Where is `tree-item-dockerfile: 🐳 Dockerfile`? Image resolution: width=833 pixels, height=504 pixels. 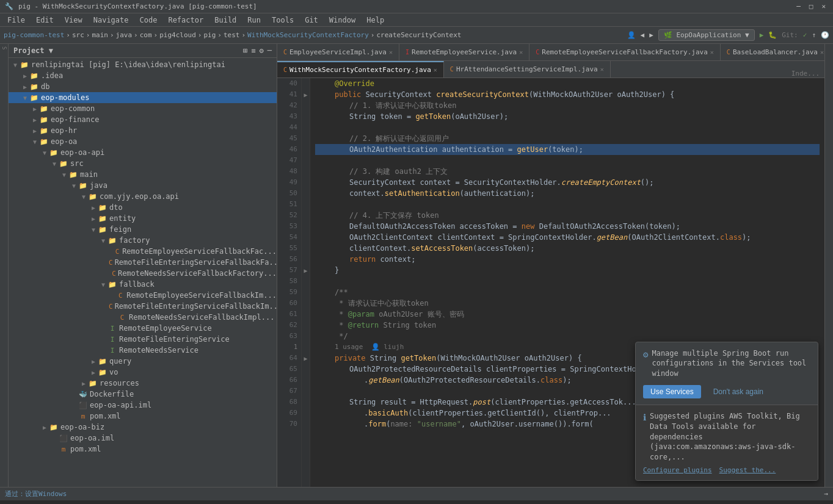 tree-item-dockerfile: 🐳 Dockerfile is located at coordinates (143, 394).